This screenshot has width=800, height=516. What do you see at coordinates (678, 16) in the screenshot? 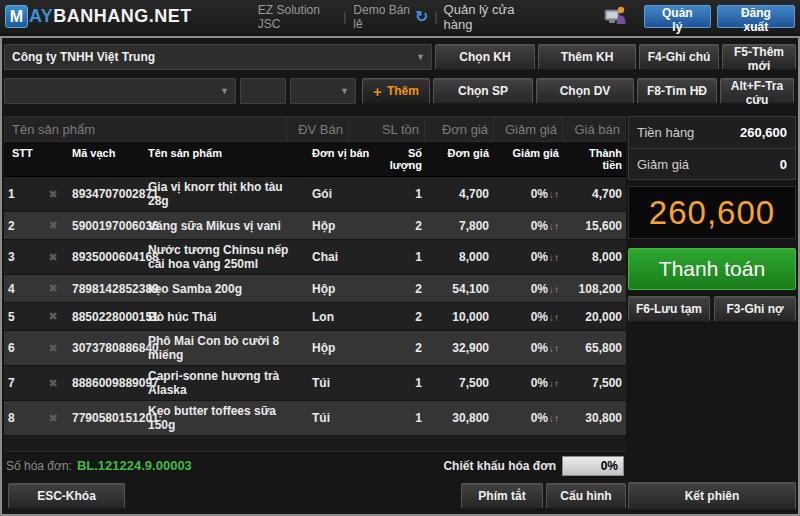
I see `manage-button: Quản lý` at bounding box center [678, 16].